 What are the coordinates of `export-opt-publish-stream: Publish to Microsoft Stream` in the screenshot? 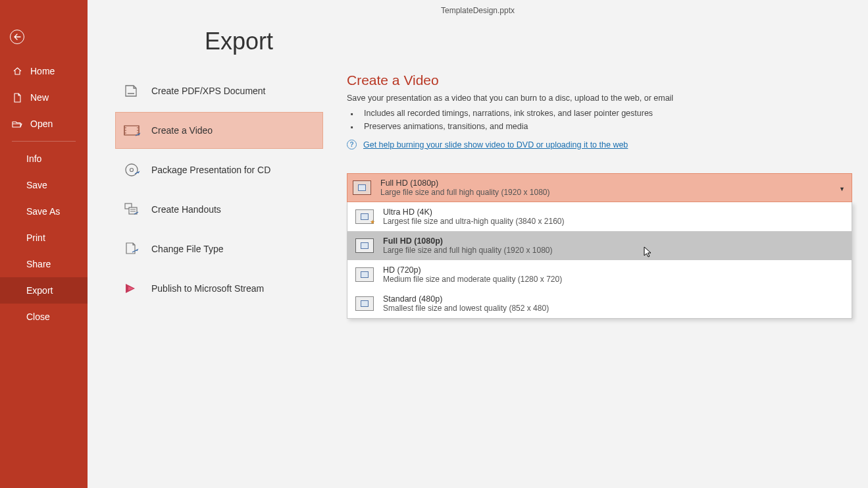 It's located at (219, 288).